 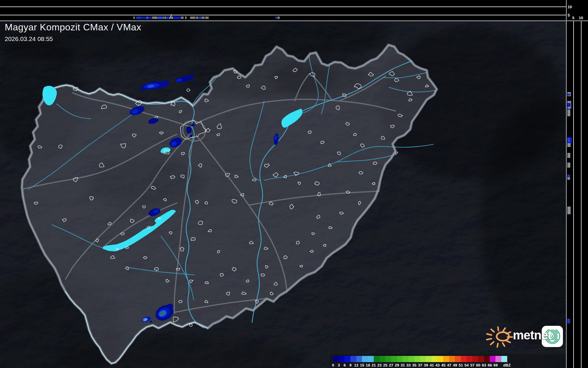 What do you see at coordinates (368, 365) in the screenshot?
I see `scale-tick-label: 18` at bounding box center [368, 365].